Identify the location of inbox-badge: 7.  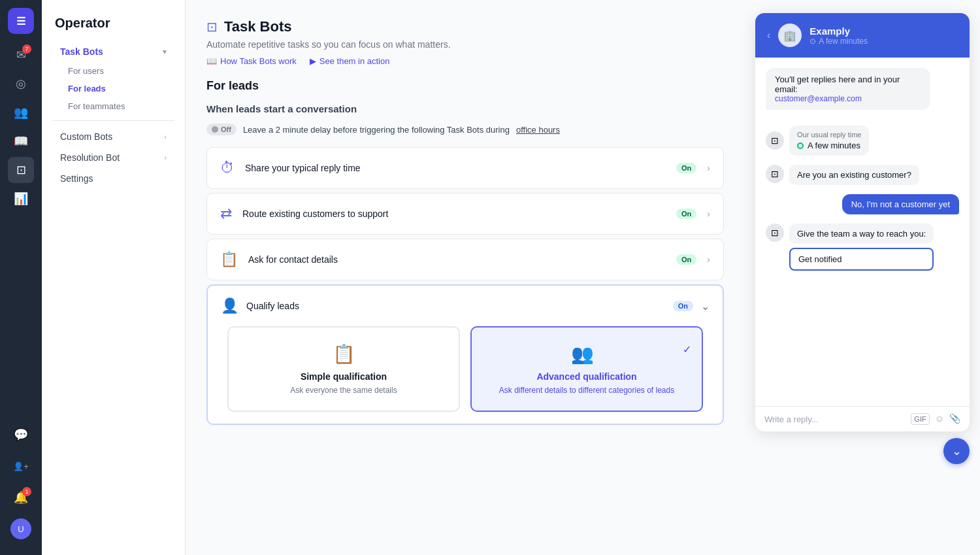
(27, 49).